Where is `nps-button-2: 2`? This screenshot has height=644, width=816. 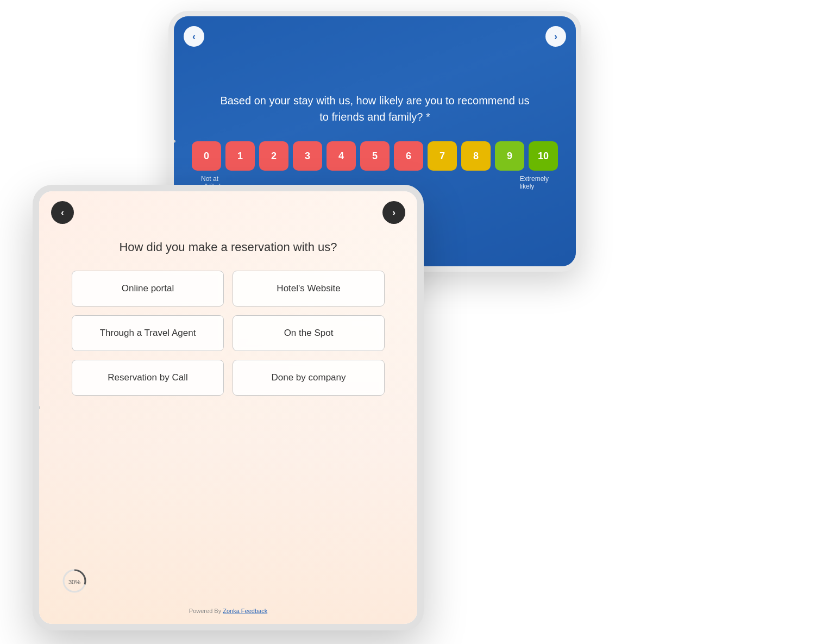 nps-button-2: 2 is located at coordinates (274, 156).